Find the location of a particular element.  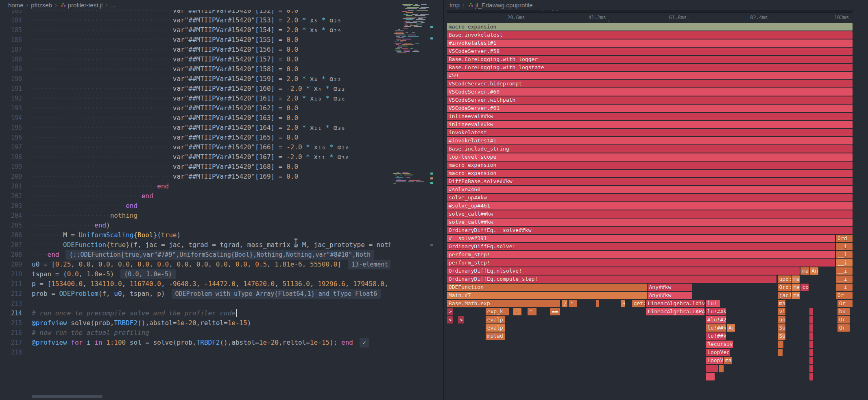

line-number: 214 is located at coordinates (16, 313).